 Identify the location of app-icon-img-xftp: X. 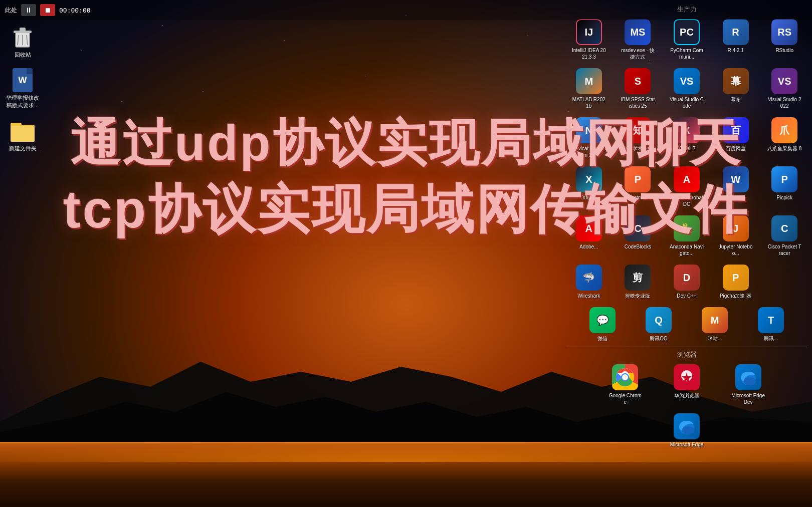
(589, 179).